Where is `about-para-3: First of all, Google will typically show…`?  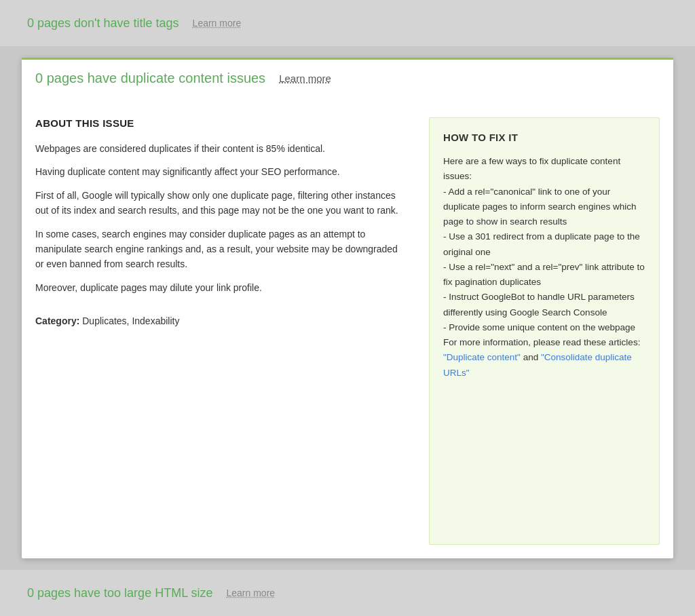 about-para-3: First of all, Google will typically show… is located at coordinates (222, 204).